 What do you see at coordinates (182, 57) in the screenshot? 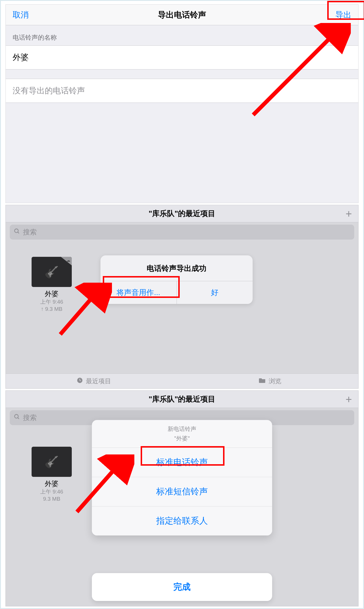
I see `ringtone-name-field: 外婆` at bounding box center [182, 57].